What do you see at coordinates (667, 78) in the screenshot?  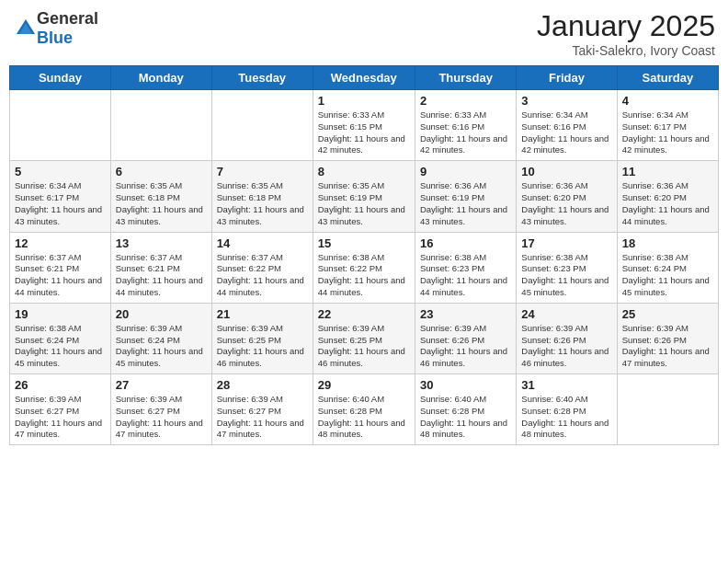 I see `weekday-header-saturday: Saturday` at bounding box center [667, 78].